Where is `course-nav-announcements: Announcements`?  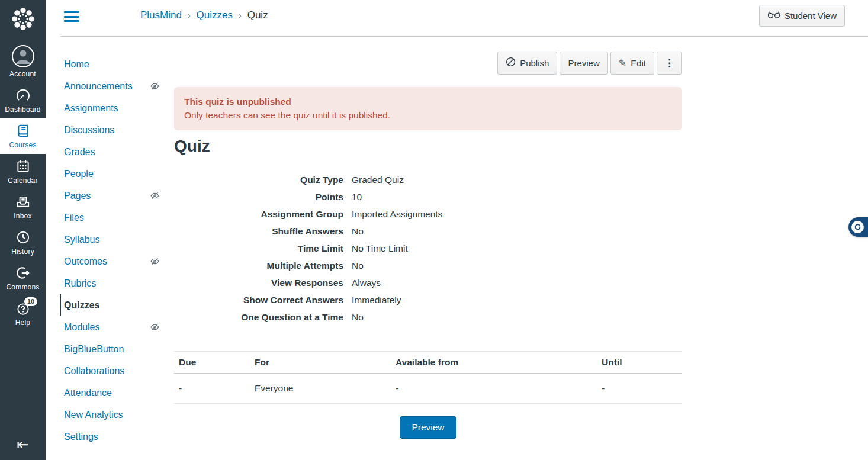 course-nav-announcements: Announcements is located at coordinates (112, 86).